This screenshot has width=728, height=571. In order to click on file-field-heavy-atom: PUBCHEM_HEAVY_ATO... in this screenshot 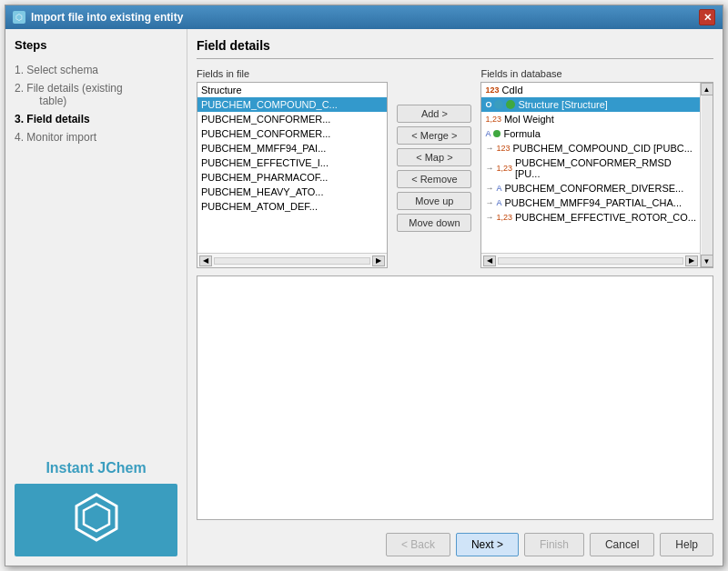, I will do `click(292, 192)`.